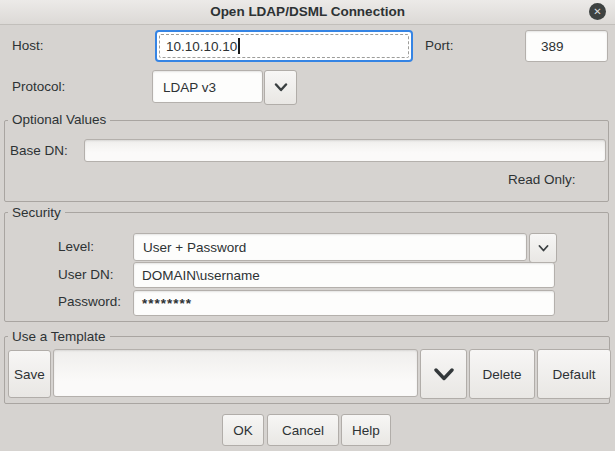  Describe the element at coordinates (59, 336) in the screenshot. I see `template-legend: Use a Template` at that location.